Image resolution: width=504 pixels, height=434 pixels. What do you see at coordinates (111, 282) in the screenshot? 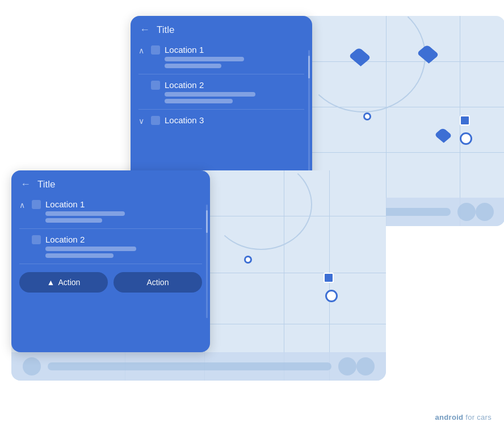
I see `action-bar: ▲ Action Action` at bounding box center [111, 282].